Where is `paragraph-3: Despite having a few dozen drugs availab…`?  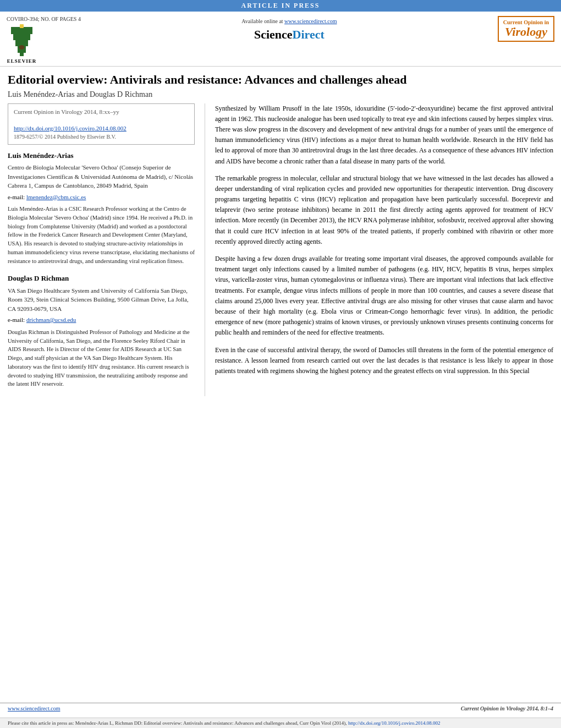
paragraph-3: Despite having a few dozen drugs availab… is located at coordinates (384, 296).